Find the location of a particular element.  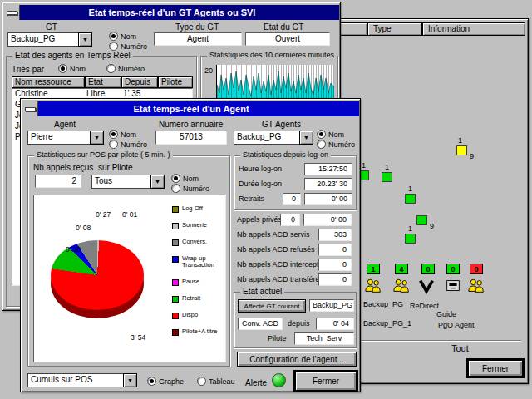

pie-time-dispo: 3' 54 is located at coordinates (138, 337).